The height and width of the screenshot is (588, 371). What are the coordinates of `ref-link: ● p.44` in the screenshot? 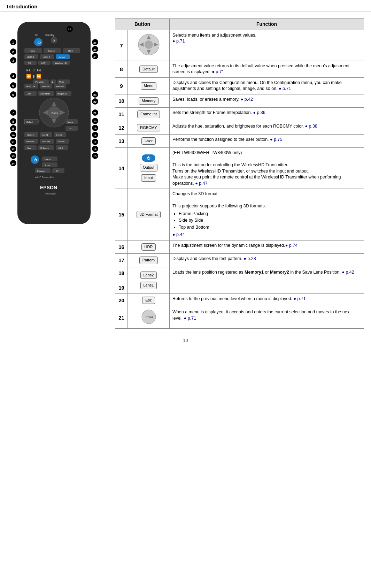 It's located at (178, 235).